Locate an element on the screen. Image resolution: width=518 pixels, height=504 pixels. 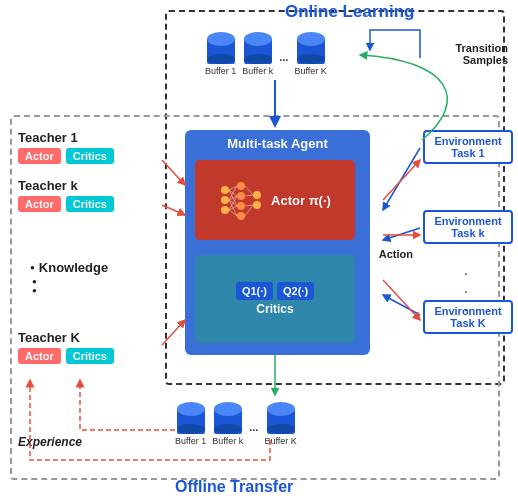
offline-title: Offline Transfer is located at coordinates (234, 487).